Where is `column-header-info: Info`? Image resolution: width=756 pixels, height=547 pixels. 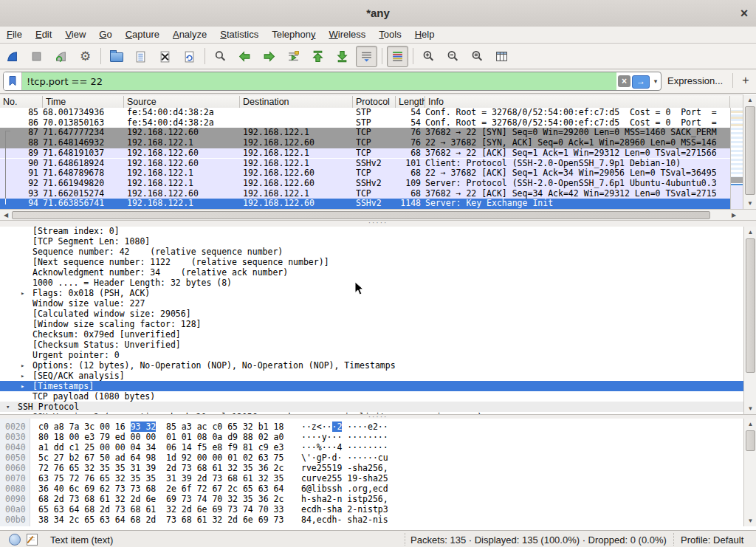 column-header-info: Info is located at coordinates (579, 102).